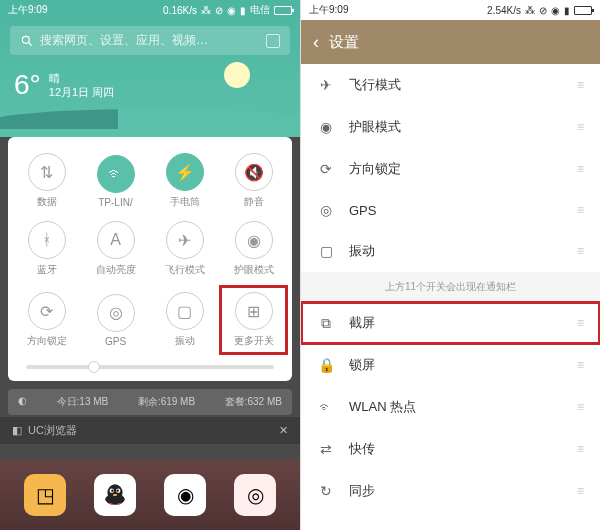 Image resolution: width=600 pixels, height=530 pixels. Describe the element at coordinates (83, 402) in the screenshot. I see `data-today: 今日:13 MB` at that location.